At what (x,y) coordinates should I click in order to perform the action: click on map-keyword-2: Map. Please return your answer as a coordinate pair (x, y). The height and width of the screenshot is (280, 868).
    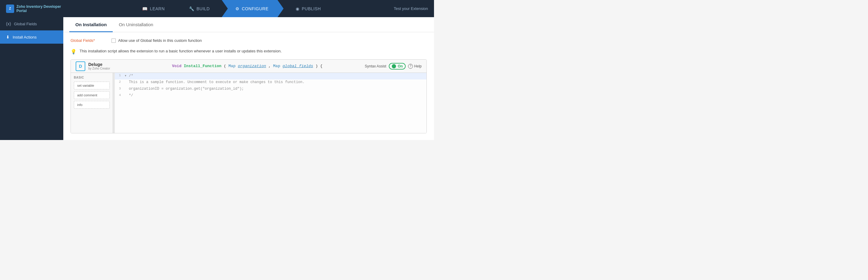
    Looking at the image, I should click on (276, 66).